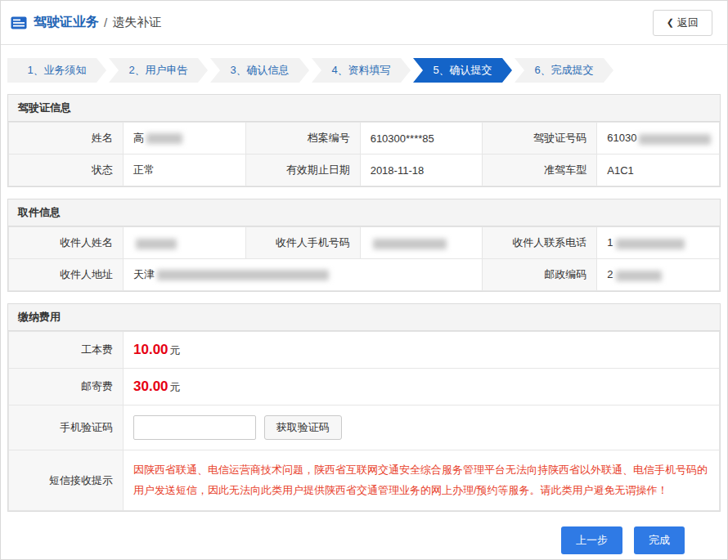 The height and width of the screenshot is (560, 728). I want to click on vehicle-label: 准驾车型, so click(540, 170).